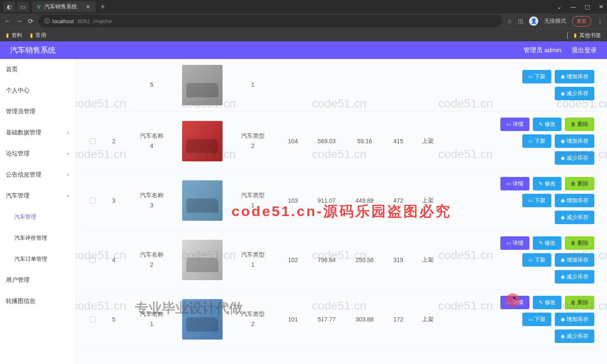  What do you see at coordinates (88, 7) in the screenshot?
I see `tab-close-icon: ✕` at bounding box center [88, 7].